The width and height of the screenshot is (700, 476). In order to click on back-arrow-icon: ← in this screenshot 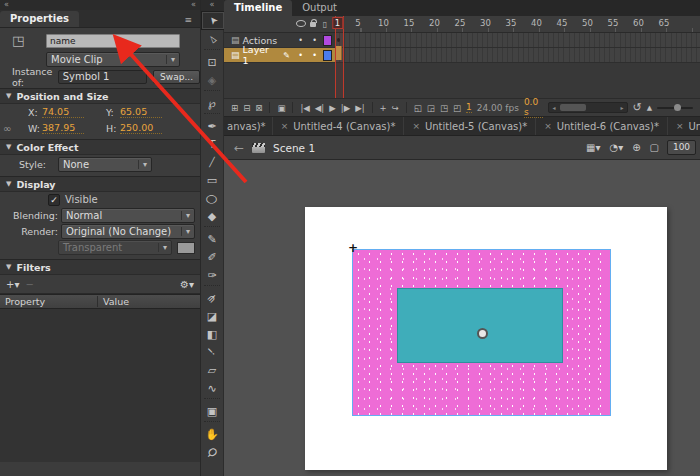, I will do `click(239, 148)`.